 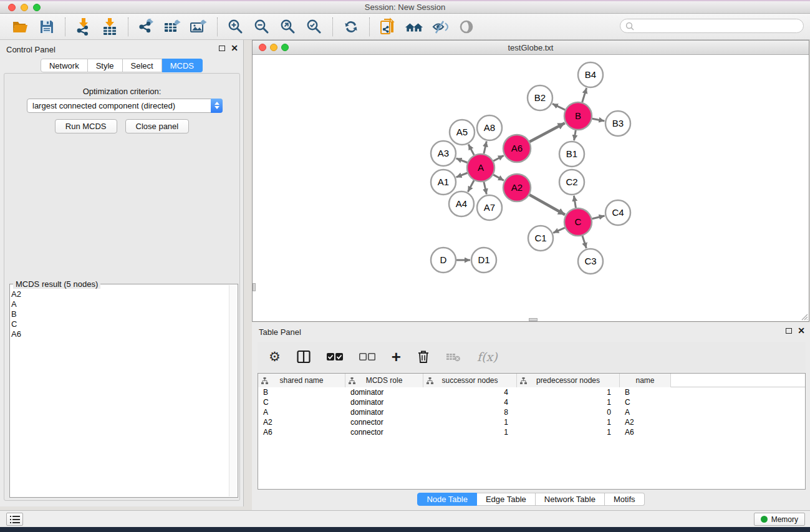 What do you see at coordinates (591, 75) in the screenshot?
I see `graph-node-B4: B4` at bounding box center [591, 75].